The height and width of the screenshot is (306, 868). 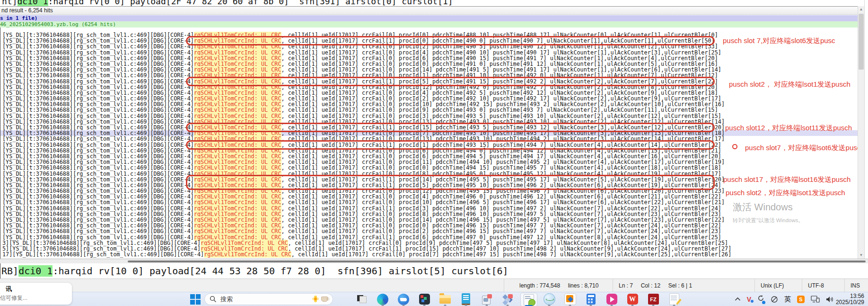 I want to click on edge-icon, so click(x=383, y=299).